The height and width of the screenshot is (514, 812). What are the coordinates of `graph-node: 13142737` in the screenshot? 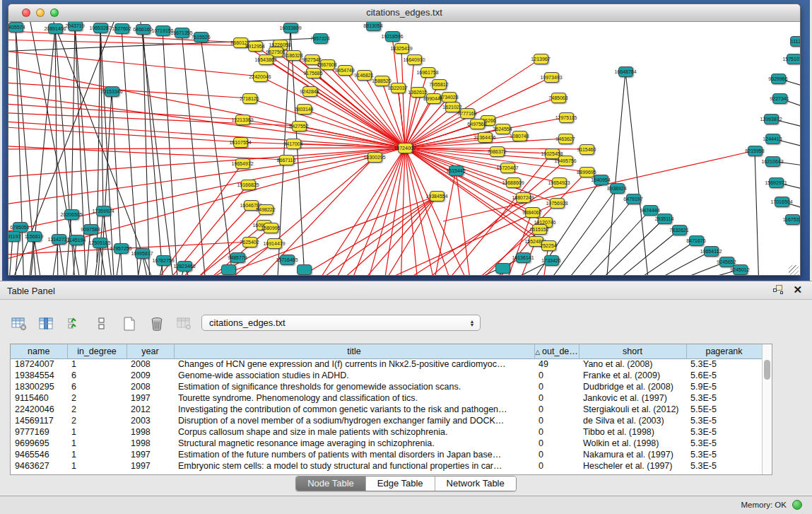 It's located at (59, 239).